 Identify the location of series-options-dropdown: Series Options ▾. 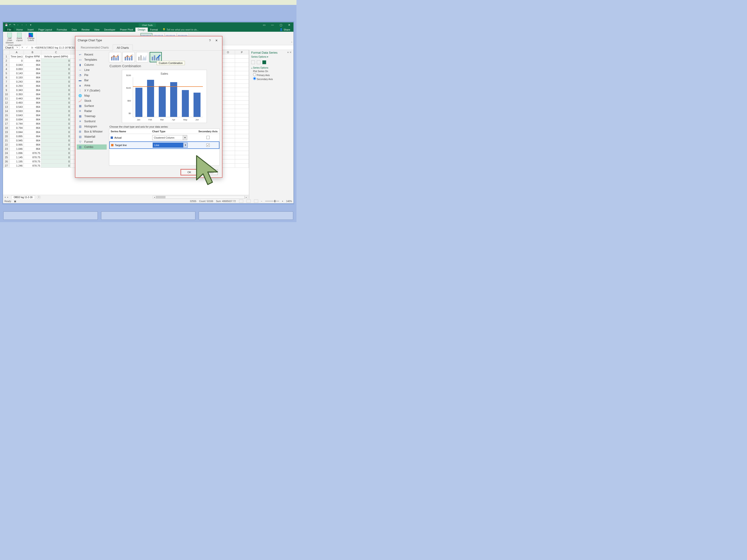
(260, 57).